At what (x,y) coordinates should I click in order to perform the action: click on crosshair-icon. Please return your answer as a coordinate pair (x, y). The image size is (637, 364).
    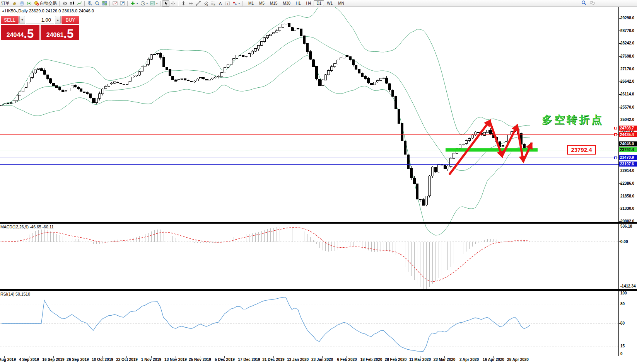
    Looking at the image, I should click on (173, 3).